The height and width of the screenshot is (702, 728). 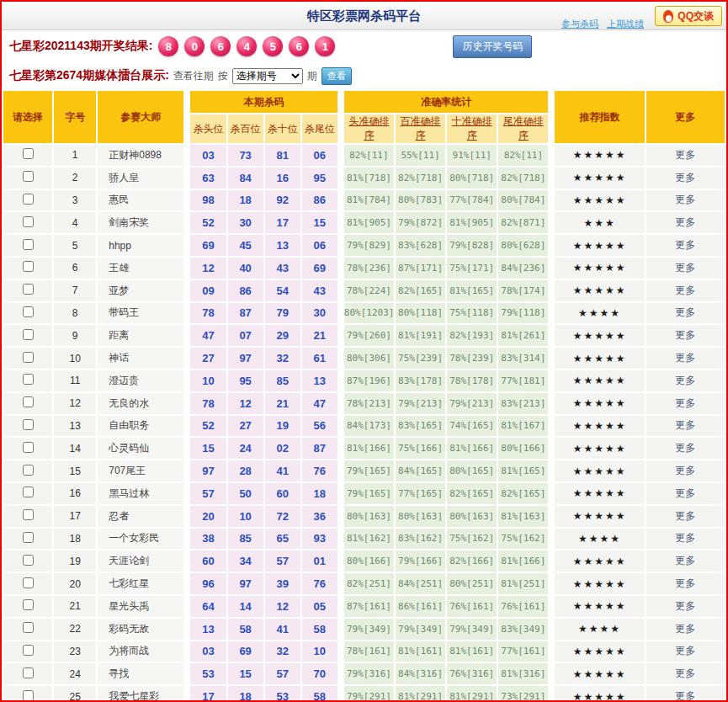 What do you see at coordinates (141, 200) in the screenshot?
I see `master-name: 惠民` at bounding box center [141, 200].